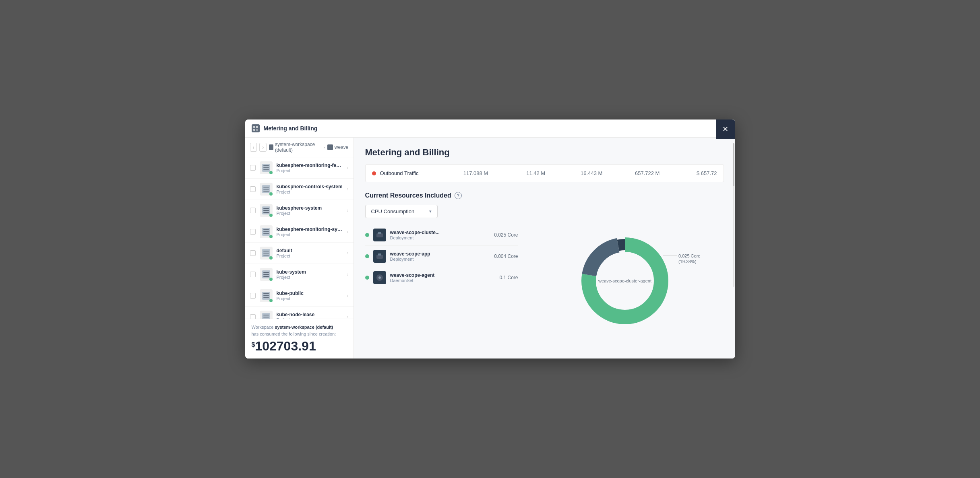 The image size is (980, 478). What do you see at coordinates (285, 346) in the screenshot?
I see `amount-value: 102703.91` at bounding box center [285, 346].